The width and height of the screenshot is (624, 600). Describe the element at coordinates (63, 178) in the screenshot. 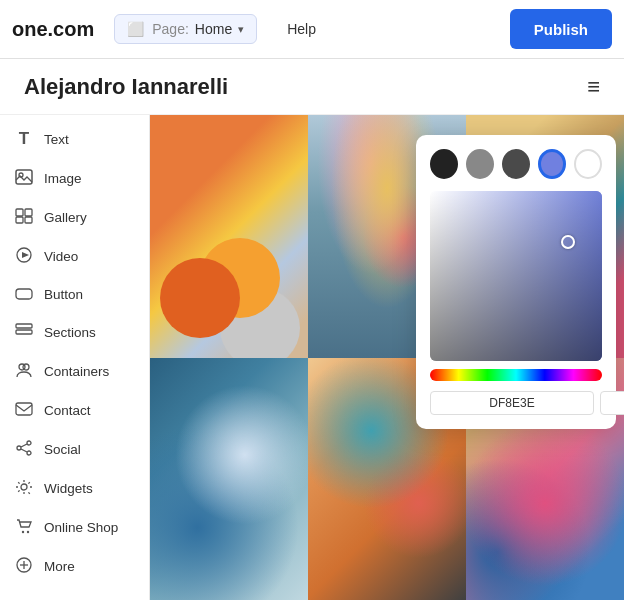

I see `sidebar-label-image: Image` at that location.